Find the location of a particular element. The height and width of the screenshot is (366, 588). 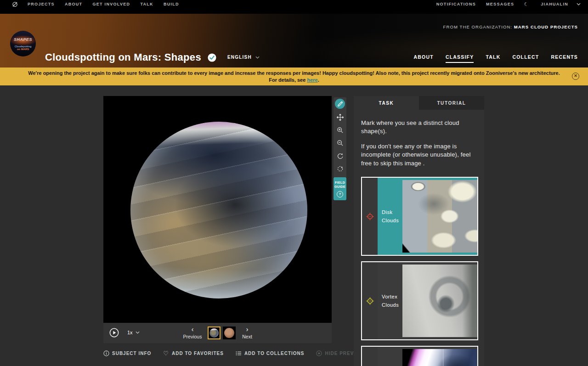

nav-messages: MESSAGES is located at coordinates (500, 4).